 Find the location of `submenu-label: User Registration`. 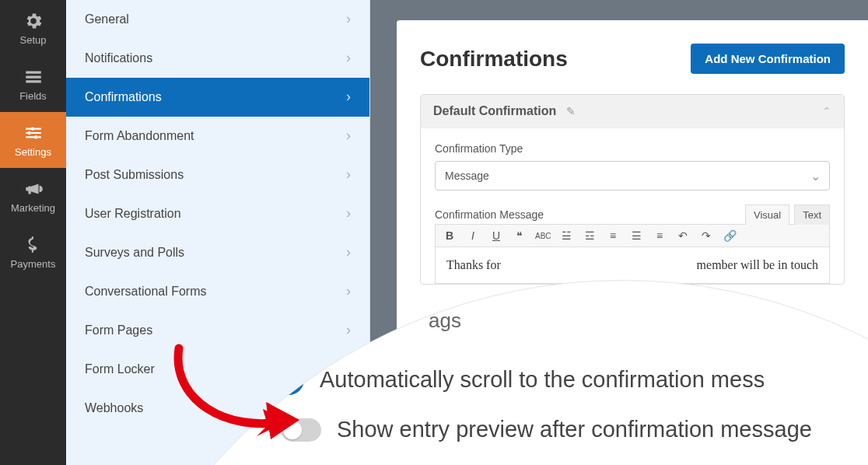

submenu-label: User Registration is located at coordinates (133, 214).